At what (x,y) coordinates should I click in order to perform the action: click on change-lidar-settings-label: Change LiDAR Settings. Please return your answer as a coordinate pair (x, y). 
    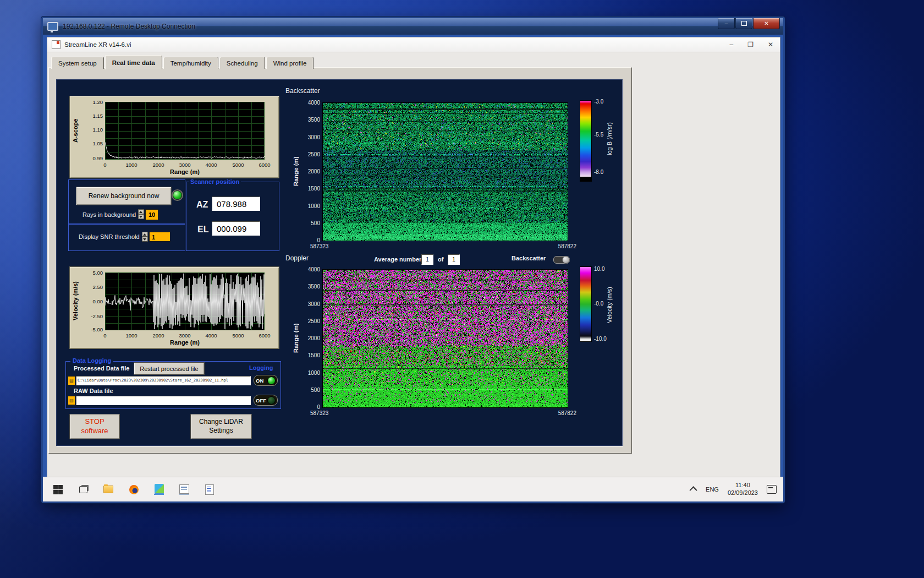
    Looking at the image, I should click on (221, 426).